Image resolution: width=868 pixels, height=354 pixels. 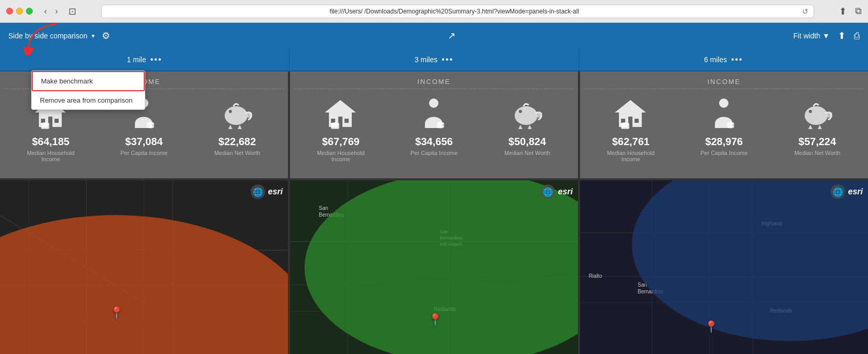 I want to click on settings-button: ⚙, so click(x=106, y=36).